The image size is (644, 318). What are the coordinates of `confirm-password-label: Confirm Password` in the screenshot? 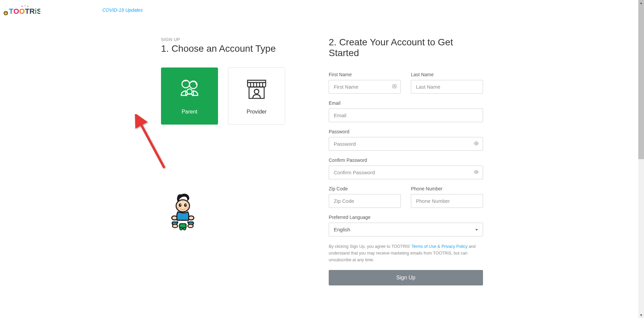 It's located at (406, 160).